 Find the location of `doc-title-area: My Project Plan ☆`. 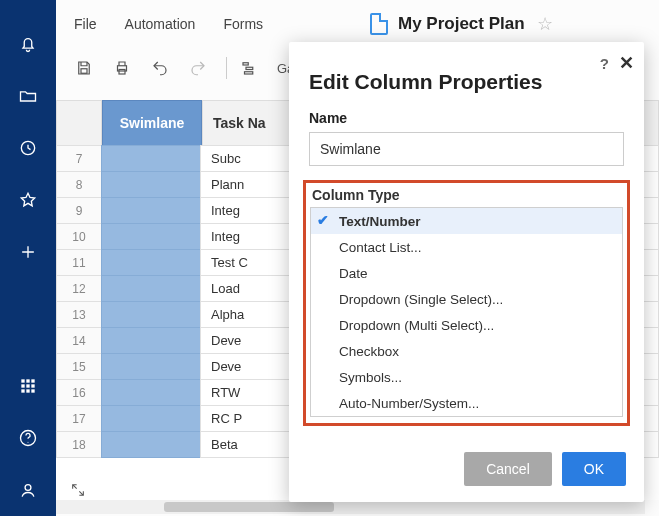

doc-title-area: My Project Plan ☆ is located at coordinates (462, 24).